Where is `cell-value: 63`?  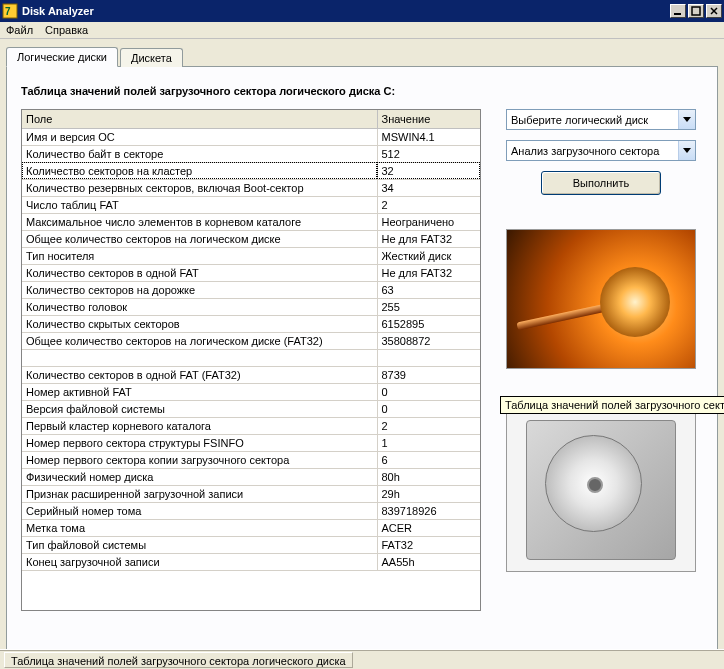
cell-value: 63 is located at coordinates (428, 290).